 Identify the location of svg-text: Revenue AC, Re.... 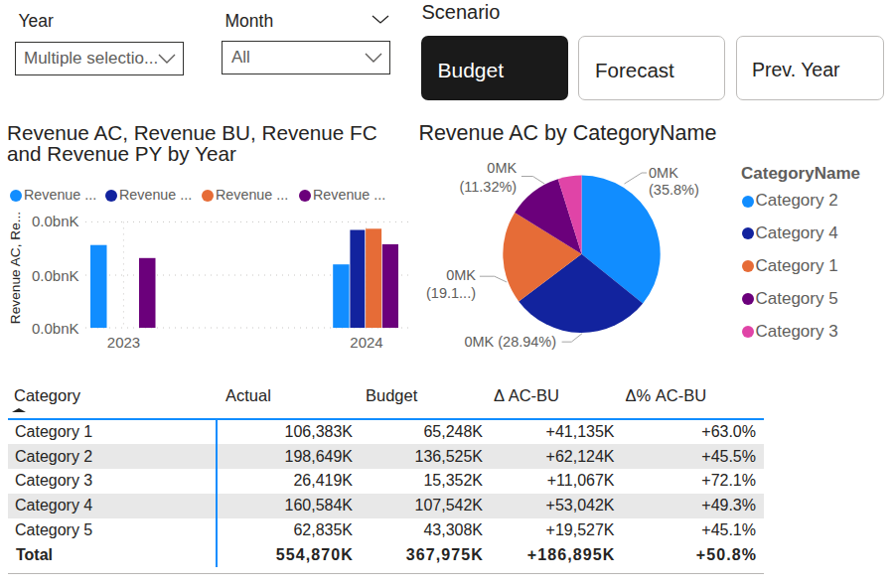
(16, 268).